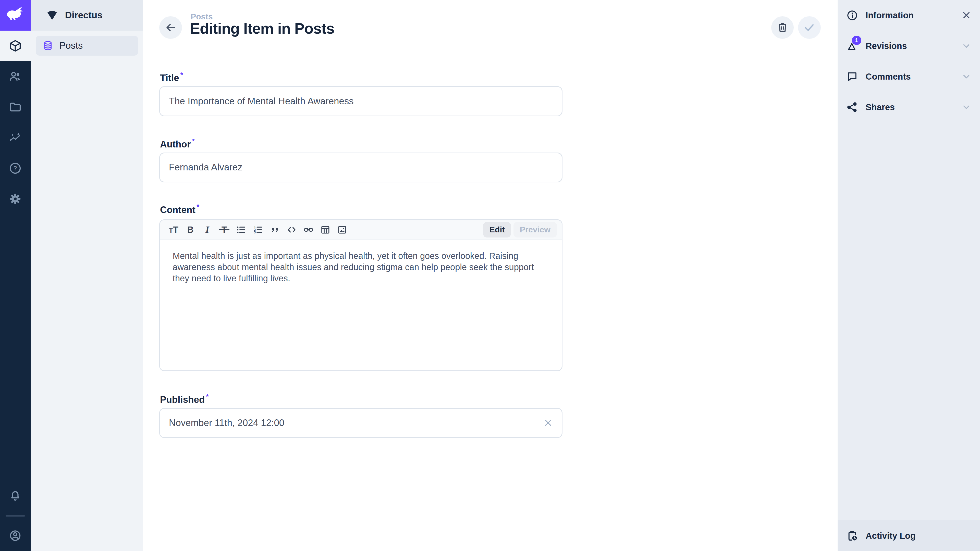  What do you see at coordinates (87, 15) in the screenshot?
I see `project-switcher: Directus` at bounding box center [87, 15].